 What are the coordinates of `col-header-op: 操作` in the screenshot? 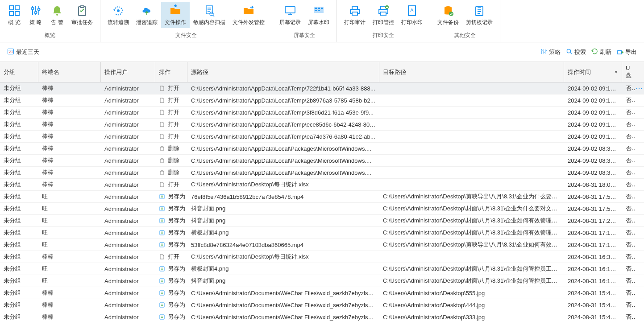 It's located at (171, 72).